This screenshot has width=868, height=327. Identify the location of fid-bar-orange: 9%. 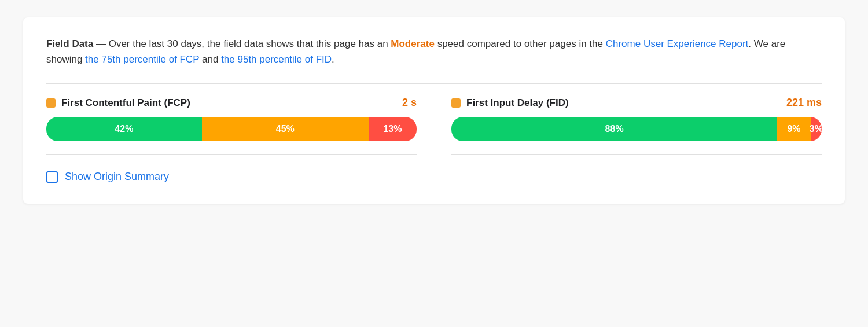
(794, 129).